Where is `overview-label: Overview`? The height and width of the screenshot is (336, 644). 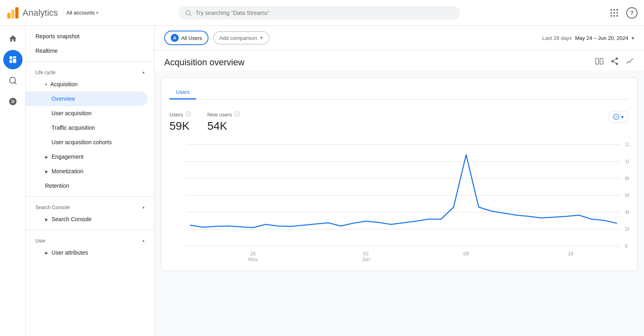 overview-label: Overview is located at coordinates (63, 99).